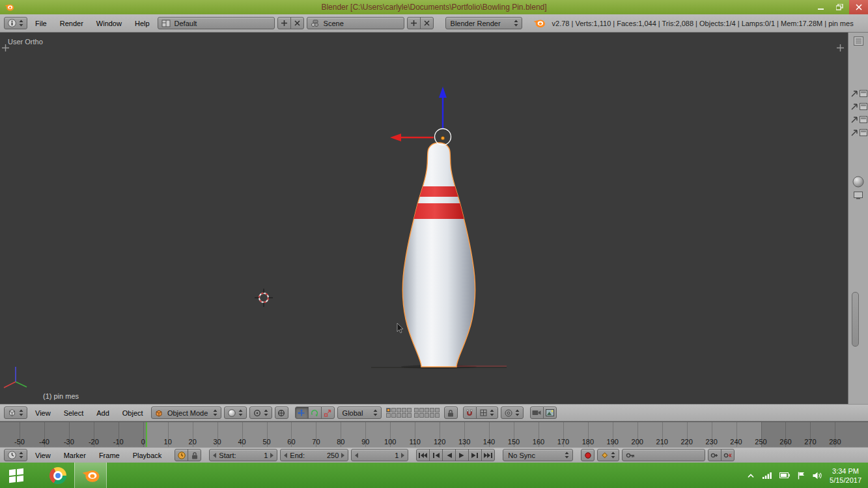 The width and height of the screenshot is (868, 488). Describe the element at coordinates (133, 413) in the screenshot. I see `menu-object: Object` at that location.